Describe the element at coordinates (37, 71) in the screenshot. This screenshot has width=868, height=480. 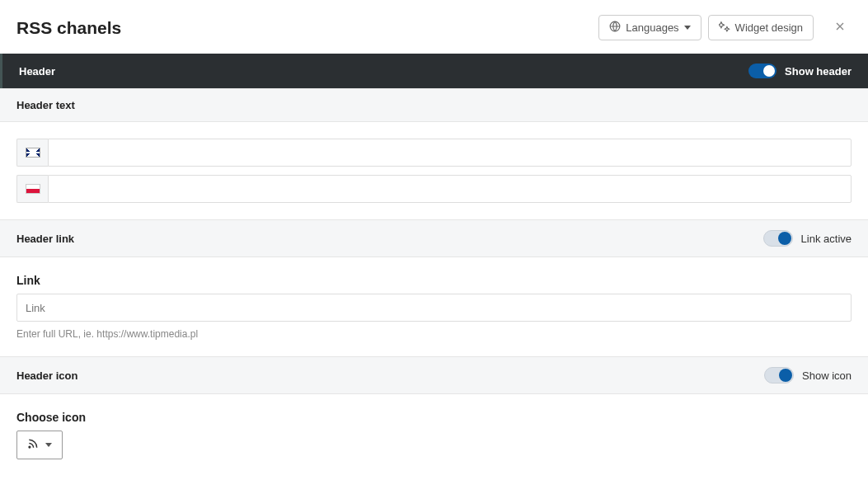
I see `header-section-label: Header` at that location.